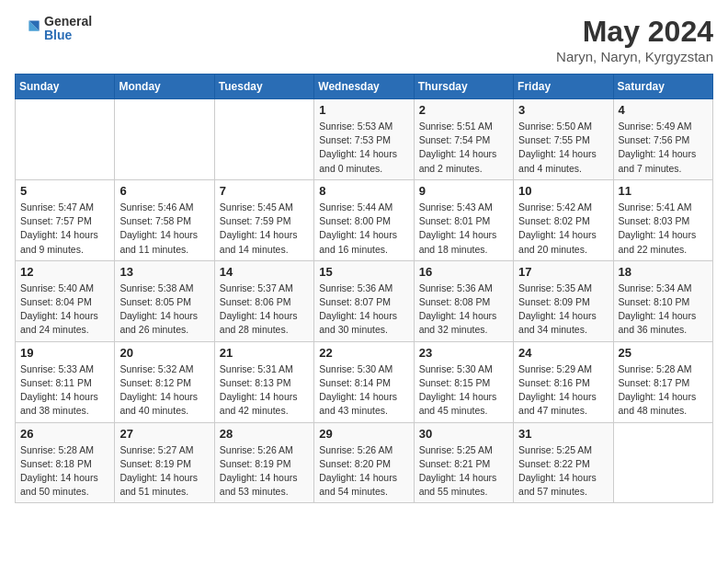 This screenshot has height=563, width=728. What do you see at coordinates (463, 140) in the screenshot?
I see `day-cell: 2Sunrise: 5:51 AMSunset: 7:54 PMDaylight…` at bounding box center [463, 140].